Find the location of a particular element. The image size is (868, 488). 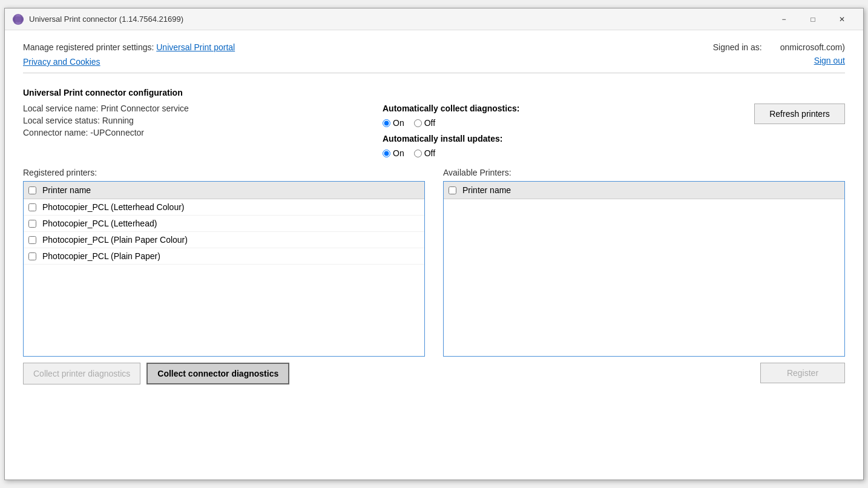

available-printers-select-all is located at coordinates (453, 190).